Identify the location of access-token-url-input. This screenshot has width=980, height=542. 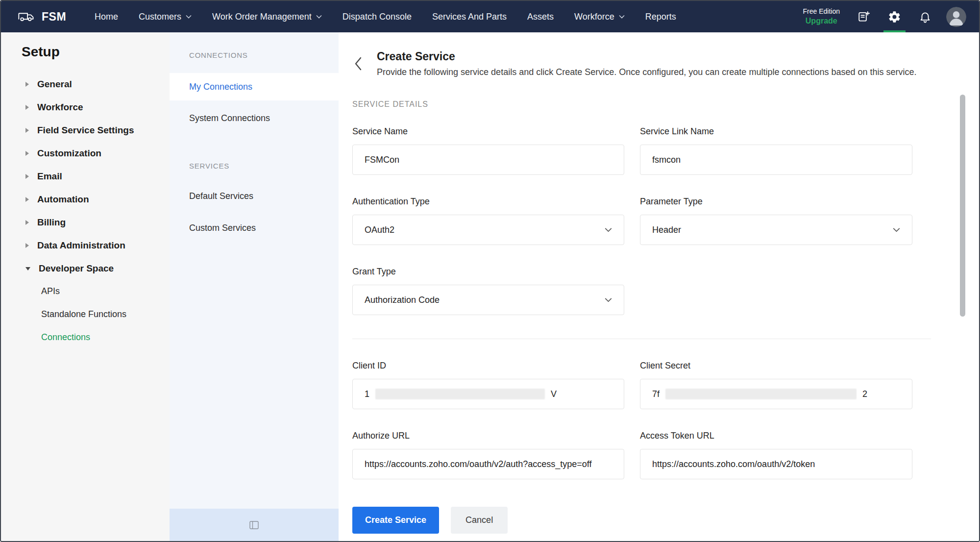
(776, 464).